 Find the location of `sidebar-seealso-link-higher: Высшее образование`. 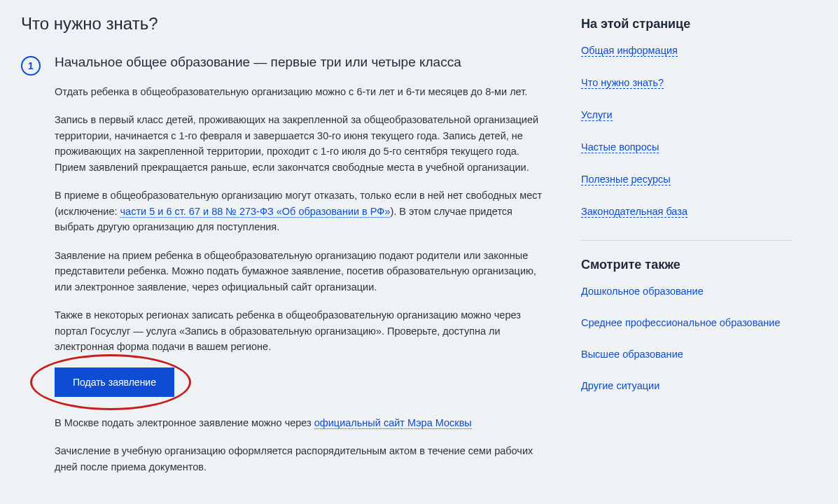

sidebar-seealso-link-higher: Высшее образование is located at coordinates (632, 354).